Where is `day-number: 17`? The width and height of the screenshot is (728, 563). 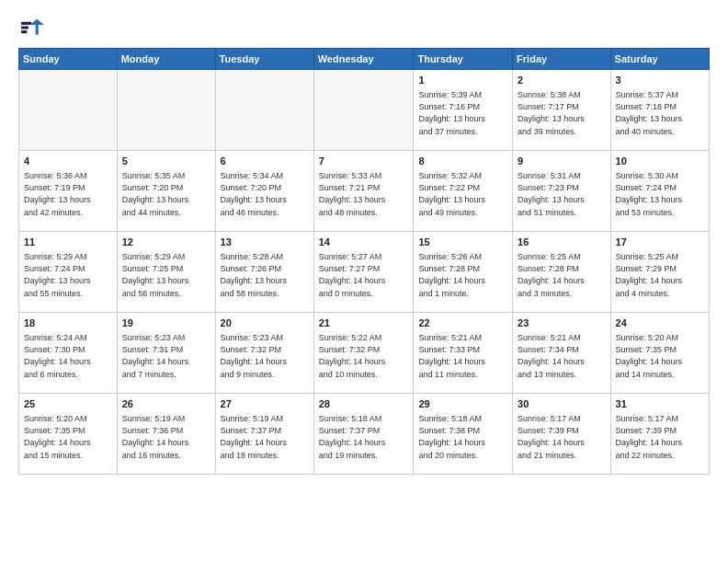
day-number: 17 is located at coordinates (660, 243).